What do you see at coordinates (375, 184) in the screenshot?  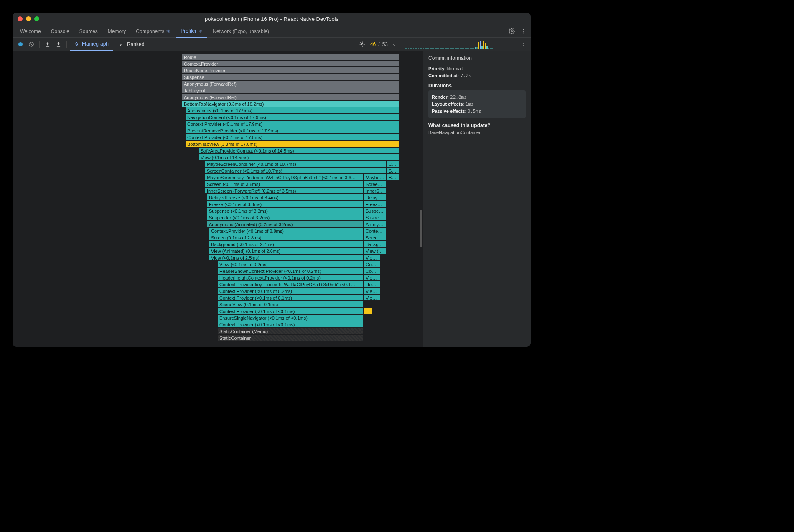 I see `flame-cell: Screen …` at bounding box center [375, 184].